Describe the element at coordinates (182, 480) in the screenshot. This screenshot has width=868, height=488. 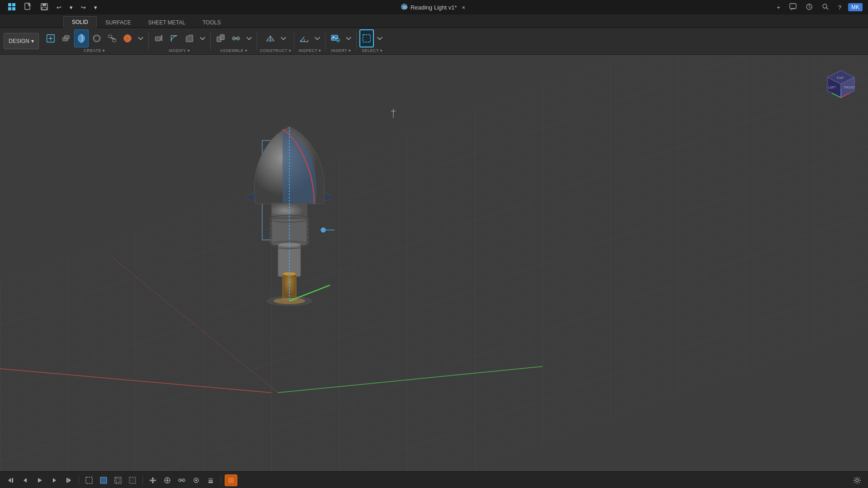
I see `joint-status-button` at that location.